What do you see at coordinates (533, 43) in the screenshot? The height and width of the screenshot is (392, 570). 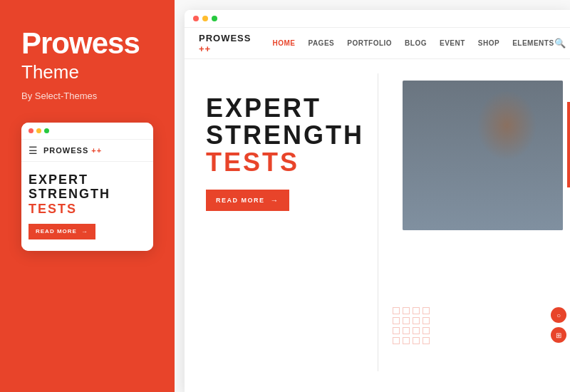 I see `nav-link-elements: ELEMENTS` at bounding box center [533, 43].